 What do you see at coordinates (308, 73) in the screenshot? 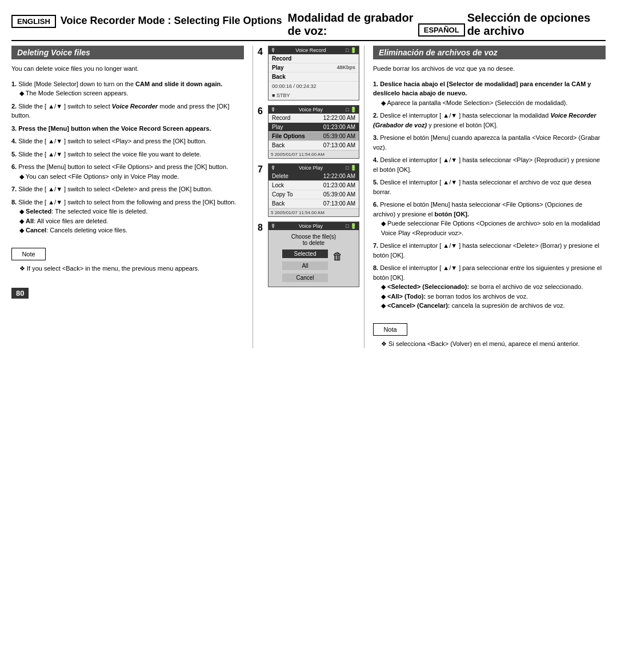
I see `screen-4-block: 4 🎙 Voice Record □ 🔋 Record Play 48Kbps …` at bounding box center [308, 73].